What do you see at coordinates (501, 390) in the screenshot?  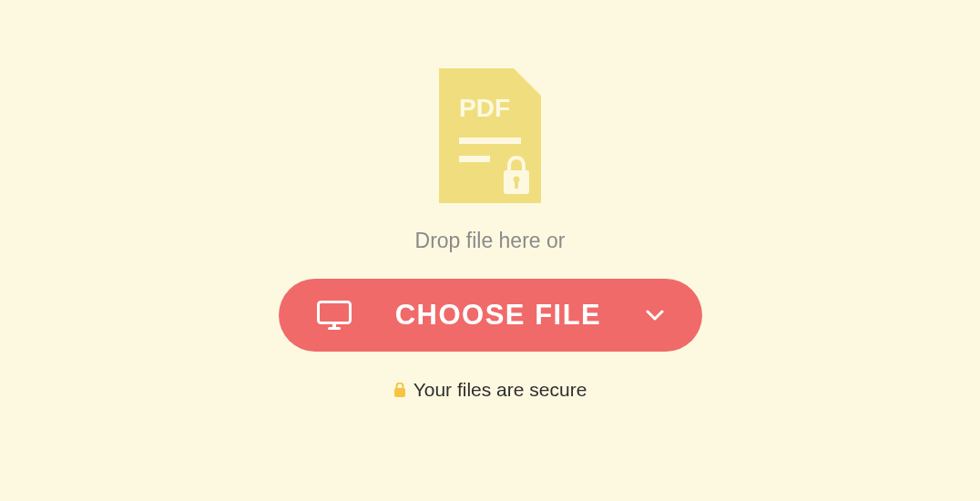 I see `security-message-text: Your files are secure` at bounding box center [501, 390].